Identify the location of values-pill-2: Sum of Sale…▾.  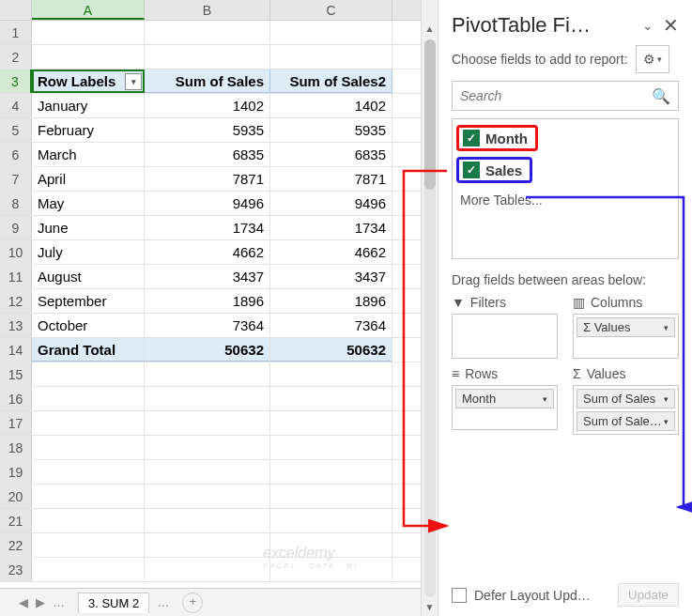
(625, 421).